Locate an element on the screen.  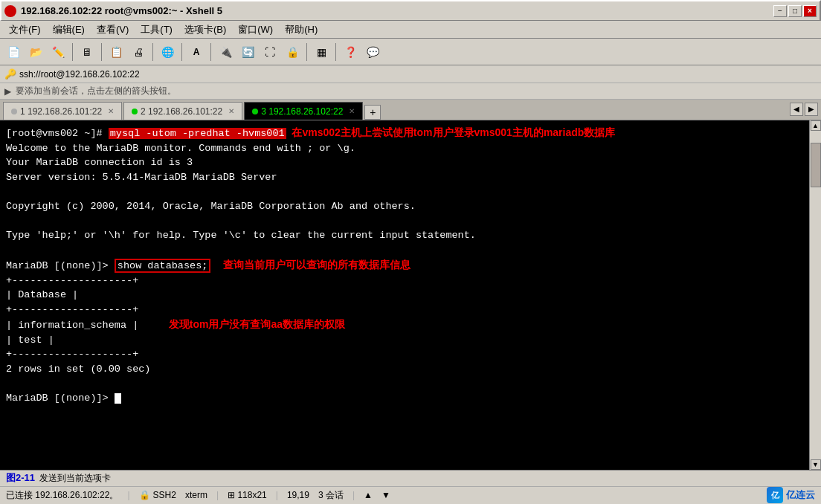
titlebar-left: 192.168.26.102:22 root@vms002:~ - Xshell… is located at coordinates (113, 11).